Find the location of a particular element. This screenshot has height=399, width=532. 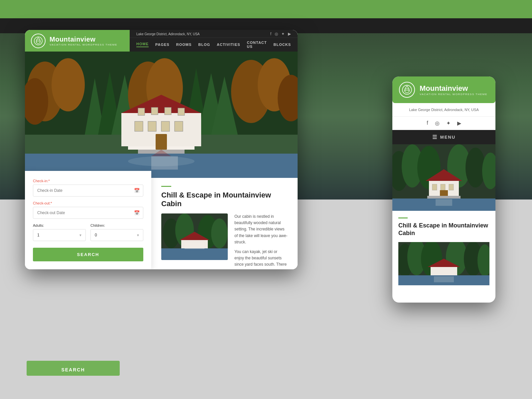

nav-blocks: BLOCKS is located at coordinates (282, 45).